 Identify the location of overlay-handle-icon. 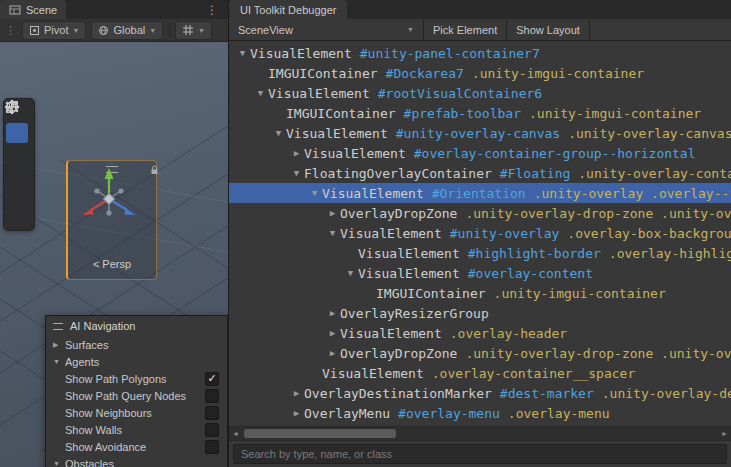
(58, 326).